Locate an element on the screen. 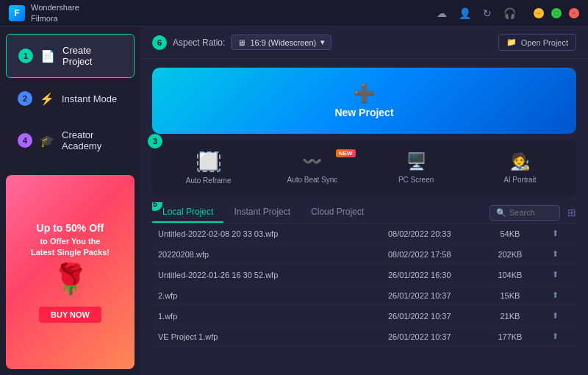  open-project-button: 📁 Open Project is located at coordinates (537, 43).